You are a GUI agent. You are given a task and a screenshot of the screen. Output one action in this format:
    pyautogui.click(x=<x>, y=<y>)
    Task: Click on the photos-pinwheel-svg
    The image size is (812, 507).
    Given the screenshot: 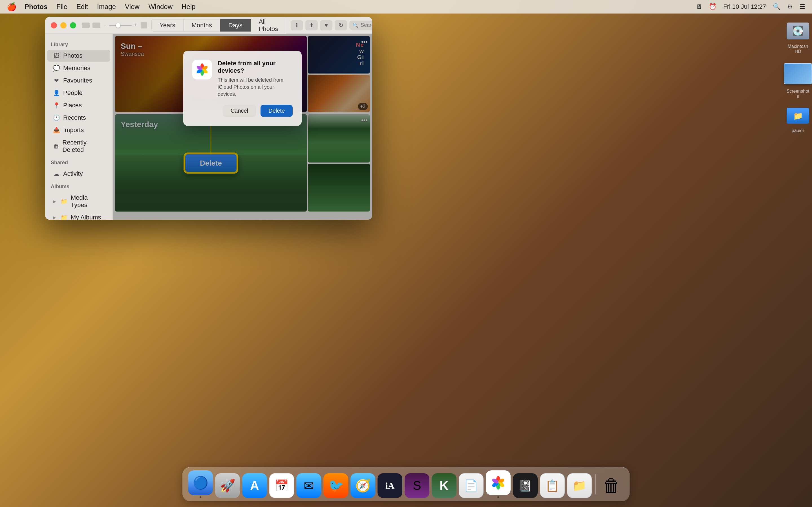 What is the action you would take?
    pyautogui.click(x=202, y=69)
    